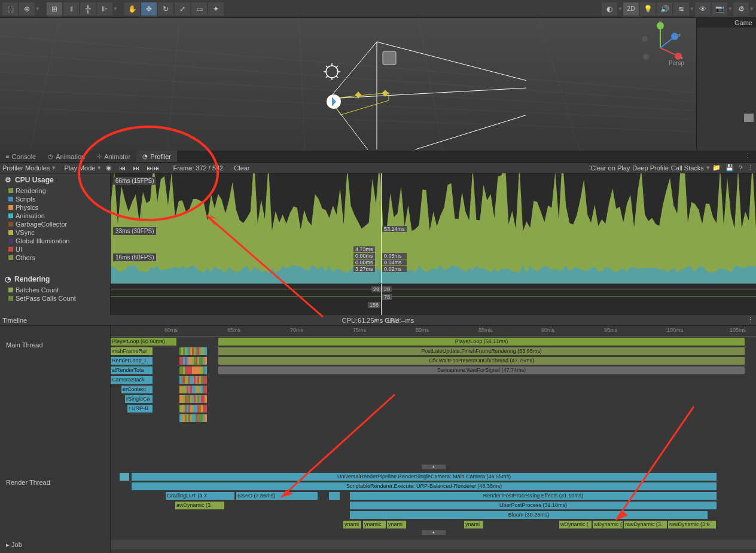 Image resolution: width=756 pixels, height=553 pixels. What do you see at coordinates (481, 361) in the screenshot?
I see `timeline-bar: Gfx.WaitForPresentOnGfxThread (47.75ms)` at bounding box center [481, 361].